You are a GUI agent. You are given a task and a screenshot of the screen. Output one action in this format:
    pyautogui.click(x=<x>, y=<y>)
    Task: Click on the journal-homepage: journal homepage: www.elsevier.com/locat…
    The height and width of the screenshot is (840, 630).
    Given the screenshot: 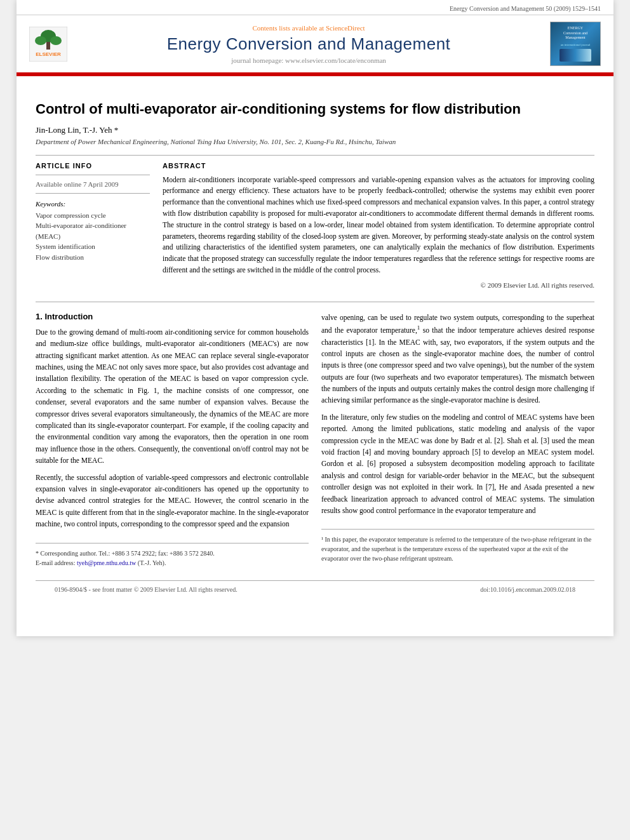 What is the action you would take?
    pyautogui.click(x=309, y=60)
    